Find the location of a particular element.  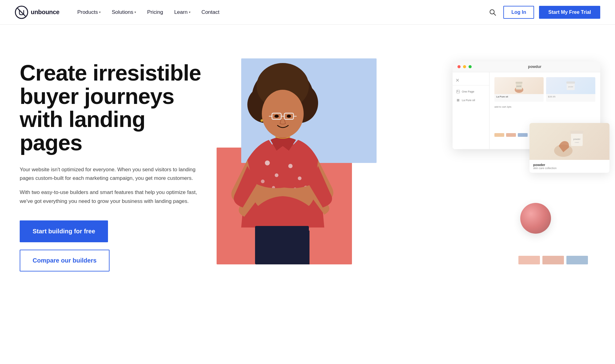

nav-item-solutions: Solutions ▾ is located at coordinates (124, 12).